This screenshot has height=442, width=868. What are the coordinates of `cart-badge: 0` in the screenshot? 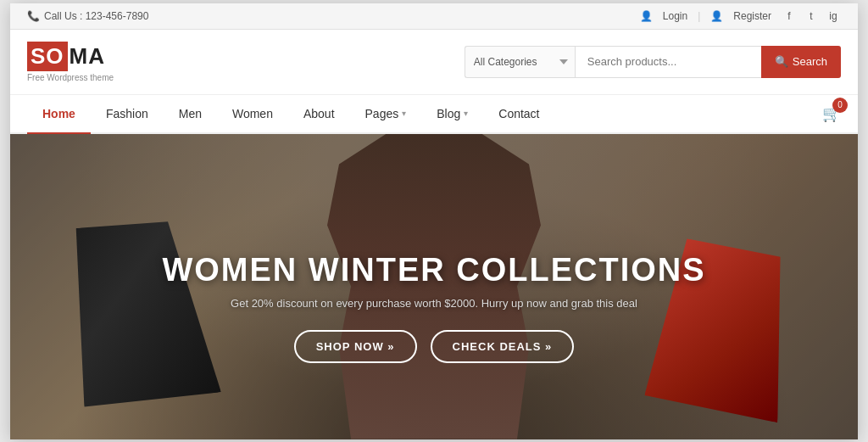 It's located at (840, 105).